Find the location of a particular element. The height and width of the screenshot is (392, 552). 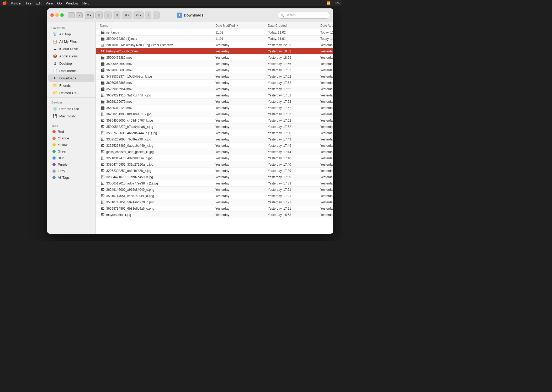

file-name: sent.mov is located at coordinates (161, 32).